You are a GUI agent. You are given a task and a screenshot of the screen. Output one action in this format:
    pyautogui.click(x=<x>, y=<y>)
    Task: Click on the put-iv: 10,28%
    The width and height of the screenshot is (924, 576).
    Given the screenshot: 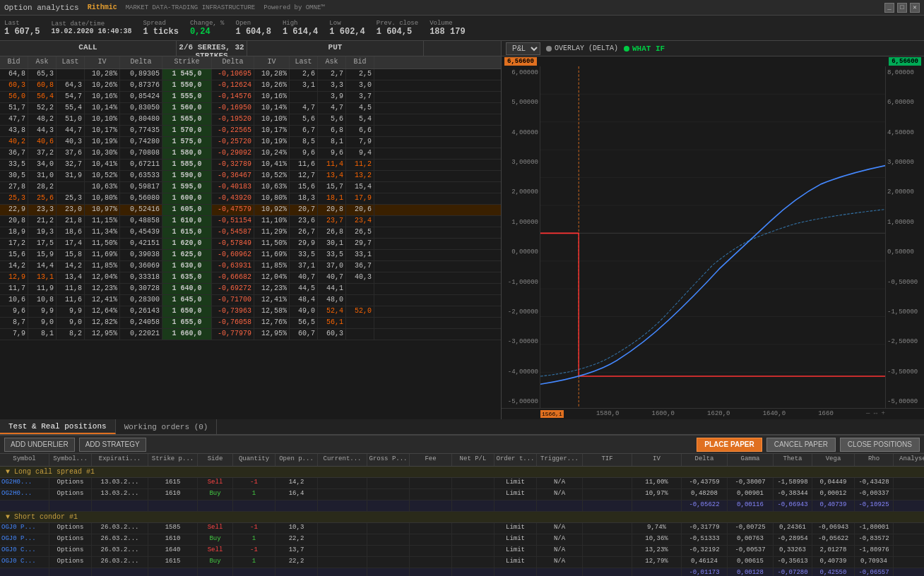 What is the action you would take?
    pyautogui.click(x=272, y=75)
    